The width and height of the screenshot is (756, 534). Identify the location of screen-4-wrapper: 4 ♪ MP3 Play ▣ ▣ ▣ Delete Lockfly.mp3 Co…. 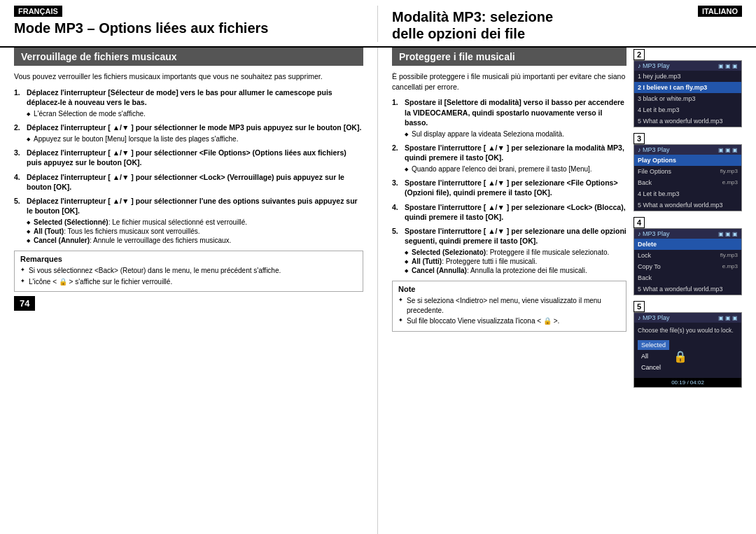
(687, 262).